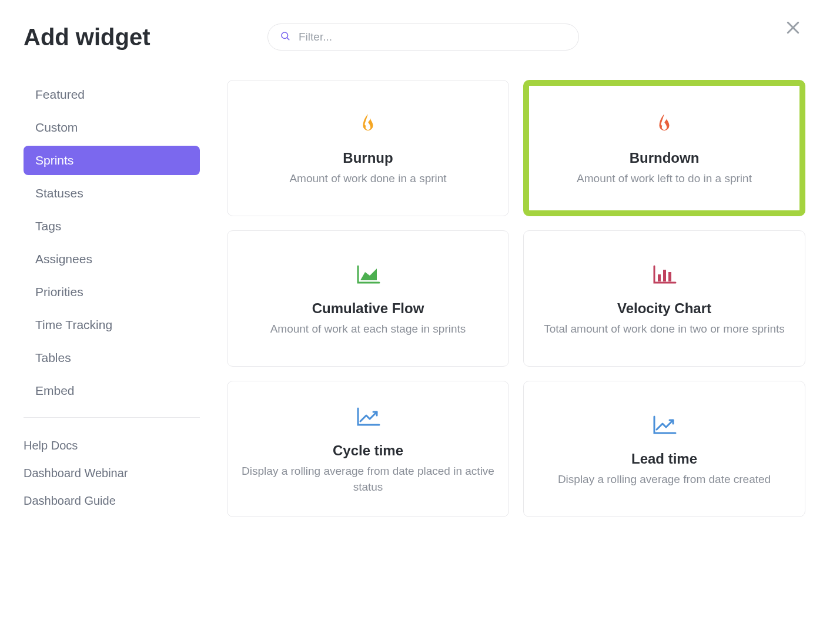  Describe the element at coordinates (112, 259) in the screenshot. I see `sidebar-item-assignees: Assignees` at that location.